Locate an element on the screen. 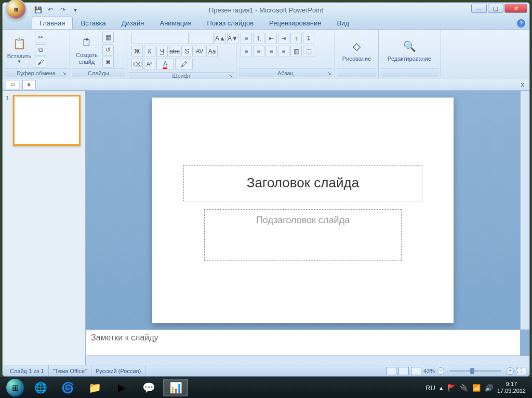 This screenshot has width=532, height=398. taskbar-ie: 🌀 is located at coordinates (68, 388).